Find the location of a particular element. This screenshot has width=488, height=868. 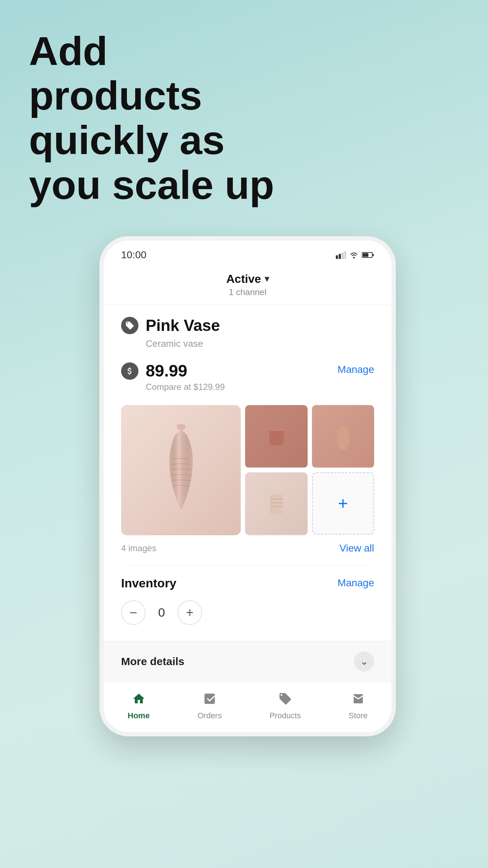

more-details-bar: More details ⌄ is located at coordinates (248, 661).